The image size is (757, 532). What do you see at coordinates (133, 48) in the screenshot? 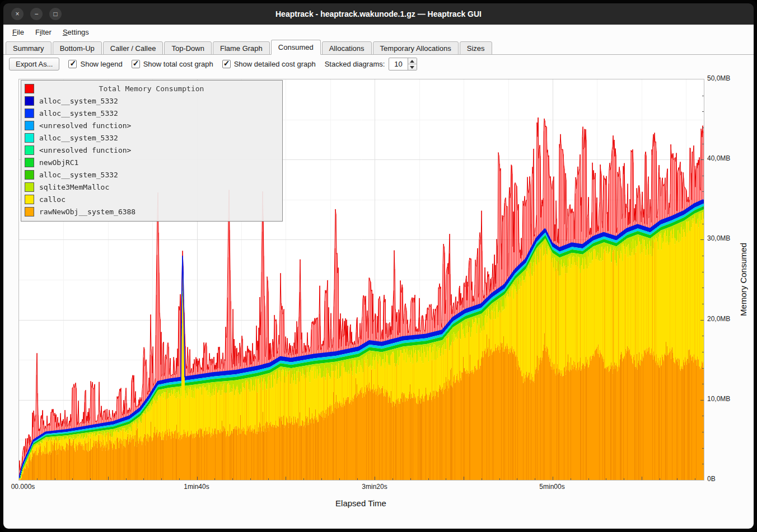
I see `tab-caller-callee: Caller / Callee` at bounding box center [133, 48].